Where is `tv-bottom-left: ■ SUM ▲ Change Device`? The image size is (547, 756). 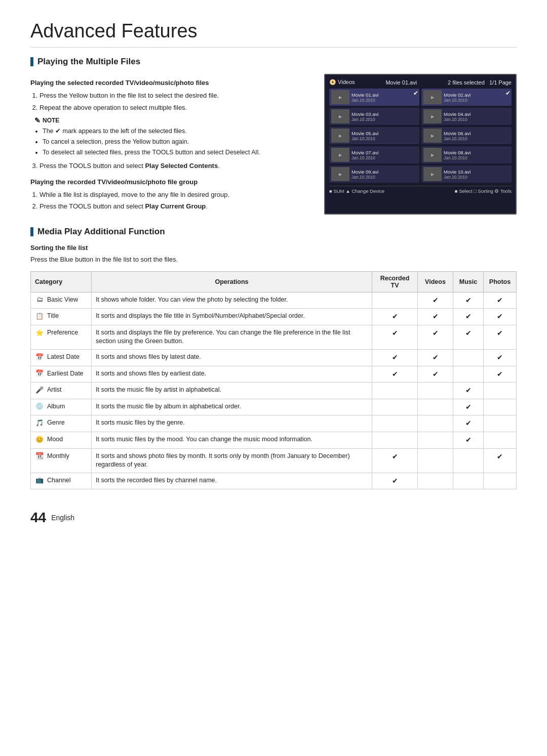
tv-bottom-left: ■ SUM ▲ Change Device is located at coordinates (357, 191).